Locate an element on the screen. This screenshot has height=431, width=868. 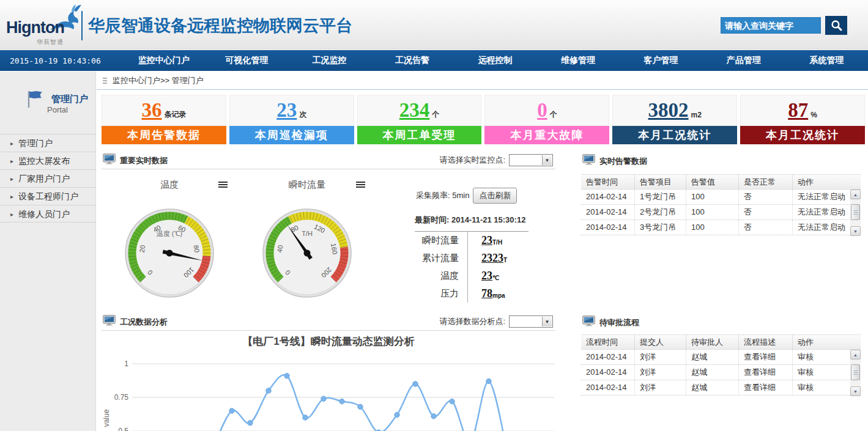
stat-value-link: 0 is located at coordinates (542, 110).